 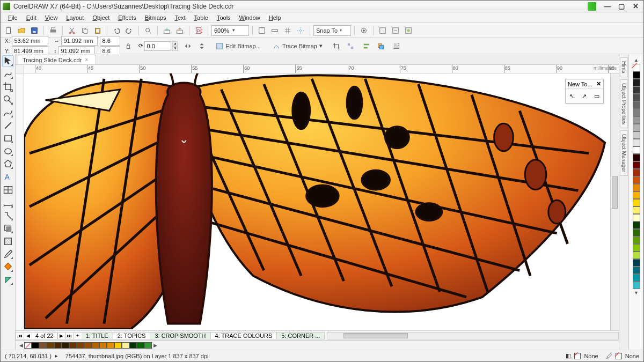 What do you see at coordinates (8, 164) in the screenshot?
I see `polygon-tool` at bounding box center [8, 164].